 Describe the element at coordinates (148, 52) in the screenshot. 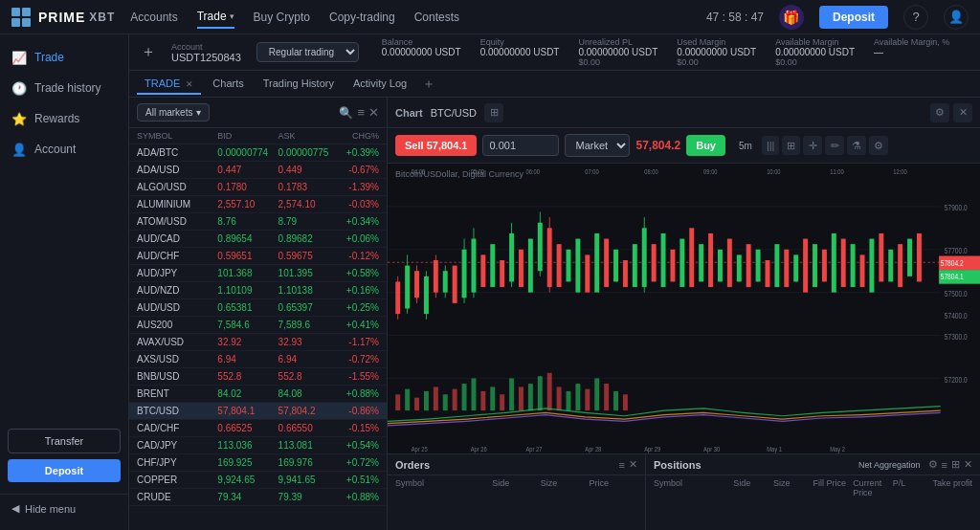

I see `add-account-button: ＋` at that location.